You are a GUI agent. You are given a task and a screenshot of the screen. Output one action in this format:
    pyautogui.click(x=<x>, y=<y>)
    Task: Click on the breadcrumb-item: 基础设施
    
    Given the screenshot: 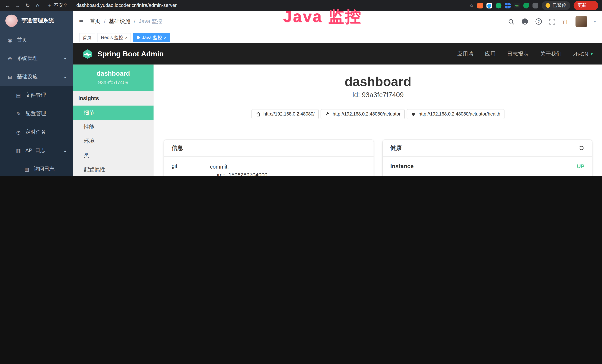 What is the action you would take?
    pyautogui.click(x=119, y=21)
    